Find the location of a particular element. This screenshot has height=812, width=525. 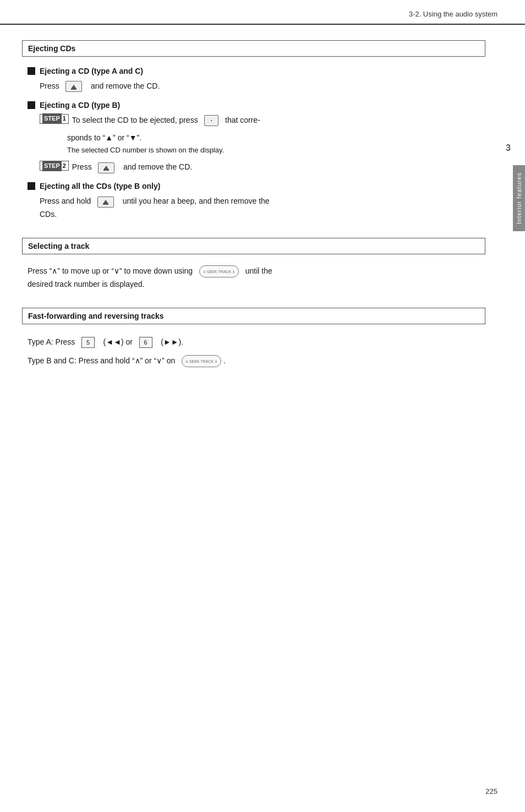

step-num-1: 1 is located at coordinates (64, 119).